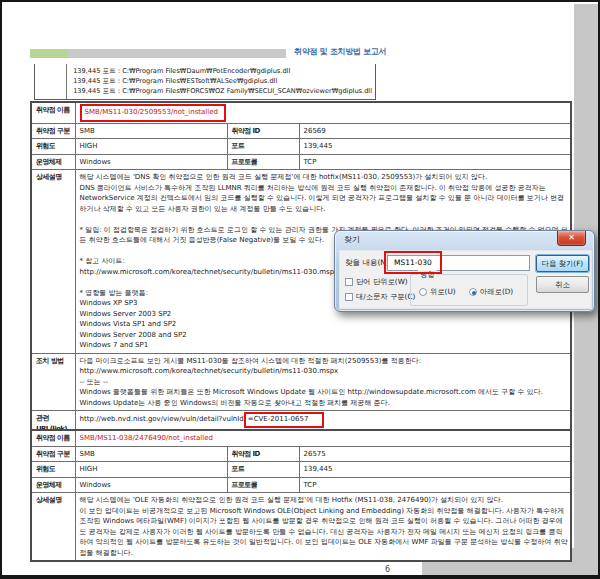  What do you see at coordinates (222, 81) in the screenshot?
I see `continuation-line: 139,445 포트 : C:₩Program Files₩ESTsoft₩AL…` at bounding box center [222, 81].